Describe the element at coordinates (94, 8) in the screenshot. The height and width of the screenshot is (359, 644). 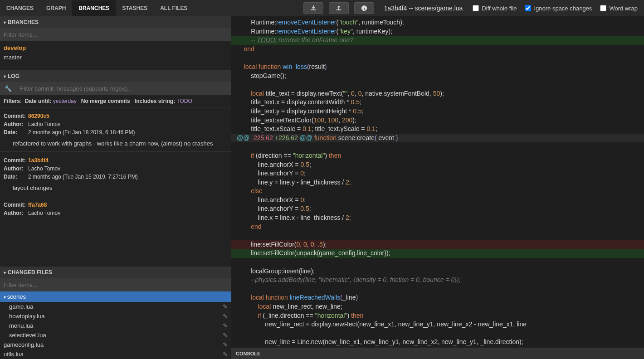
I see `tab-branches: BRANCHES` at that location.